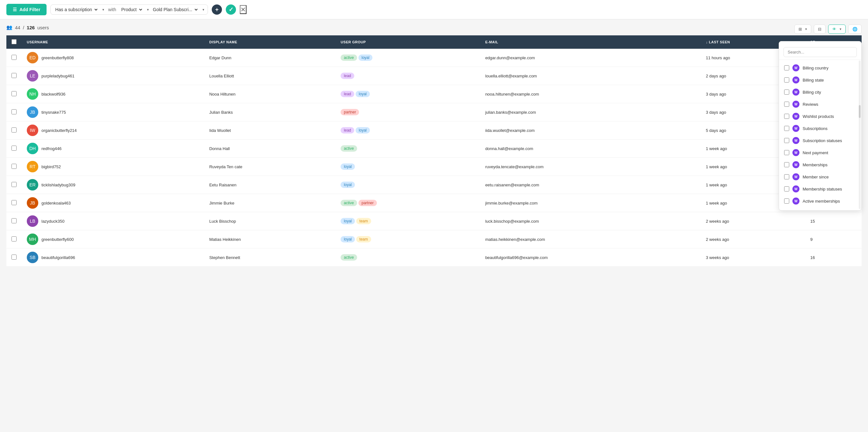 The image size is (868, 432). Describe the element at coordinates (820, 116) in the screenshot. I see `column-picker-item: W Wishlist products` at that location.